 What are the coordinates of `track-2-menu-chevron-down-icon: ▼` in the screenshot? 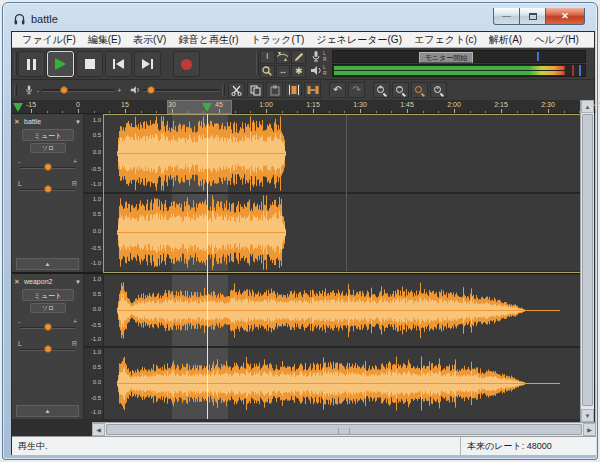 It's located at (78, 282).